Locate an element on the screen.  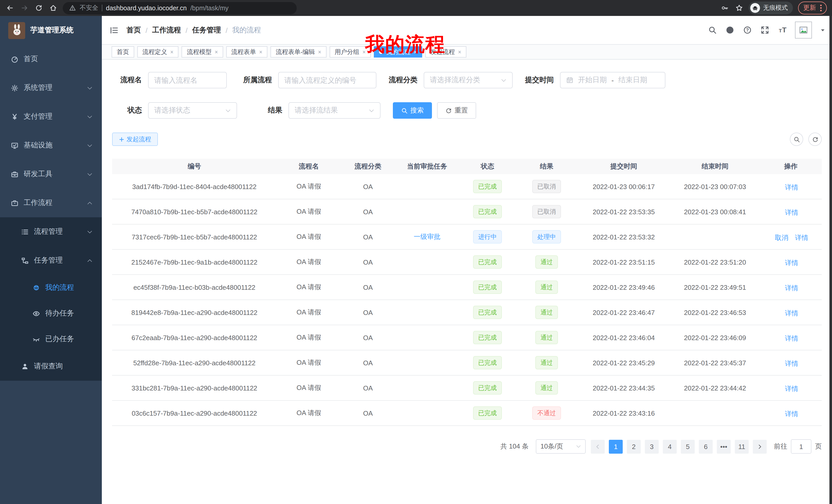
plus-icon is located at coordinates (122, 139).